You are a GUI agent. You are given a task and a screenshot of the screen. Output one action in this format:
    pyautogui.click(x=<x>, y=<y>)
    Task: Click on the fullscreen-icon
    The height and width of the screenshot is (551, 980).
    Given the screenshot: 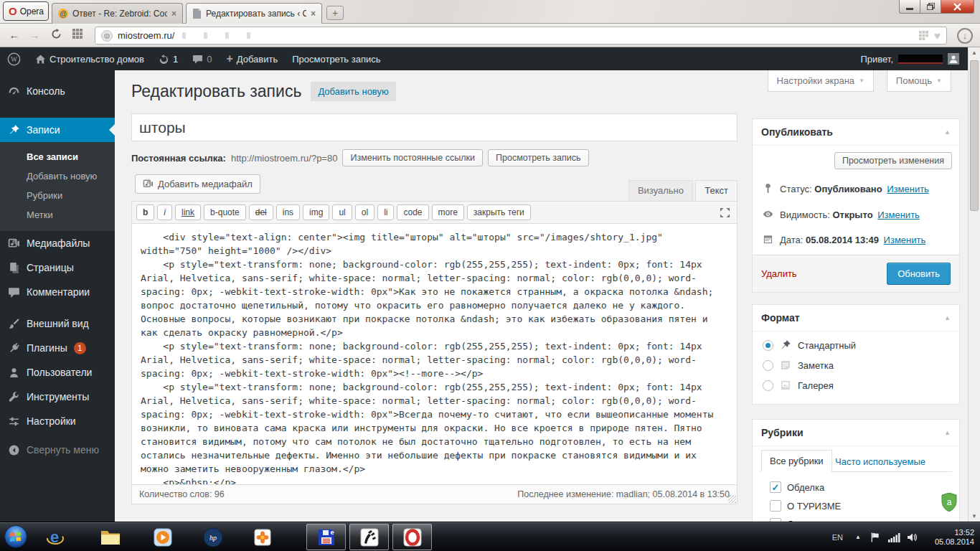 What is the action you would take?
    pyautogui.click(x=725, y=212)
    